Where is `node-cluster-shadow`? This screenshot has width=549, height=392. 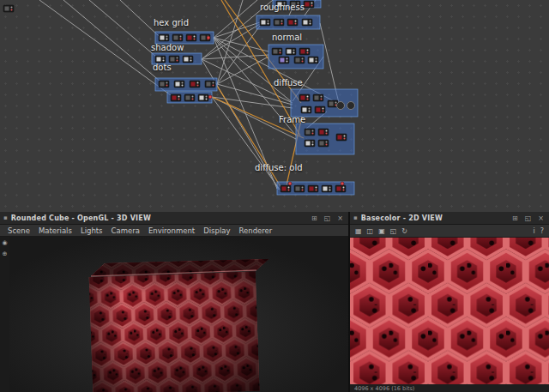
node-cluster-shadow is located at coordinates (177, 58).